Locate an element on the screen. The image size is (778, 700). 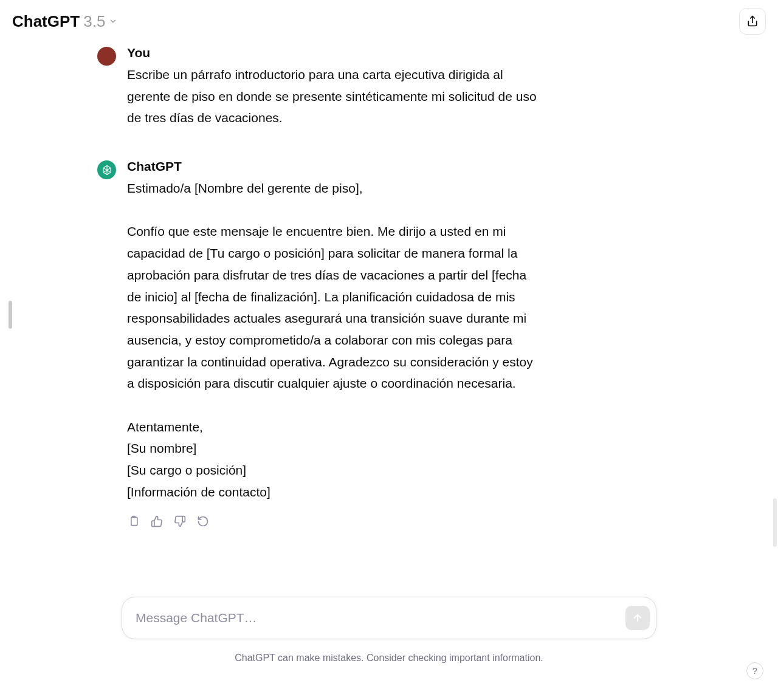
thumbs-up-icon is located at coordinates (157, 521).